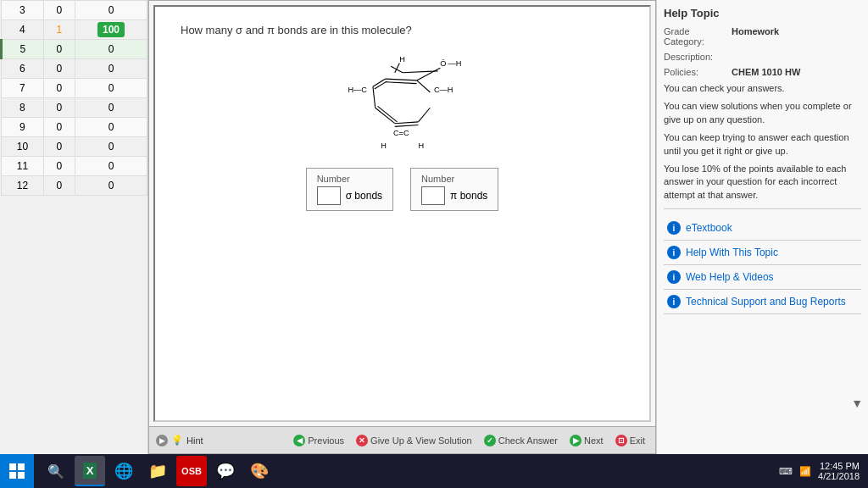  Describe the element at coordinates (587, 441) in the screenshot. I see `next-button: ▶ Next` at that location.